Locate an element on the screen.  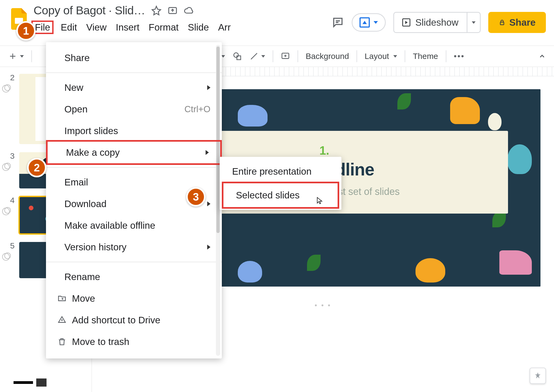
trash-icon is located at coordinates (62, 342).